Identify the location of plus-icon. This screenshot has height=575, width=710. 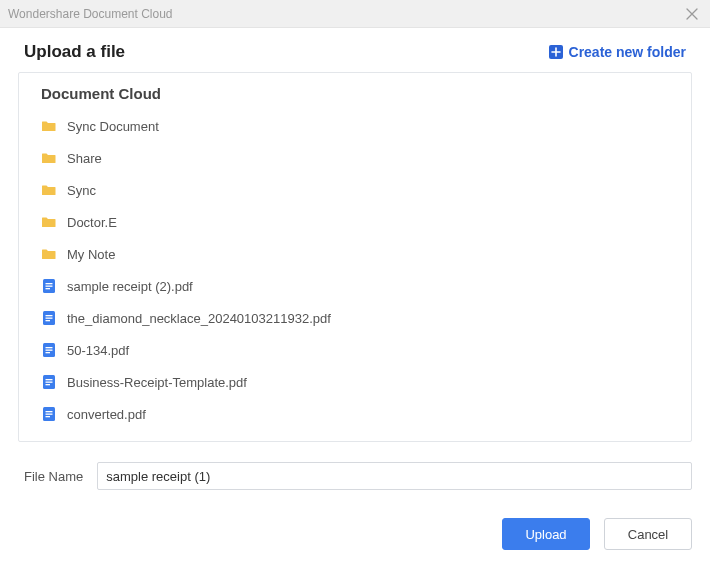
(556, 52).